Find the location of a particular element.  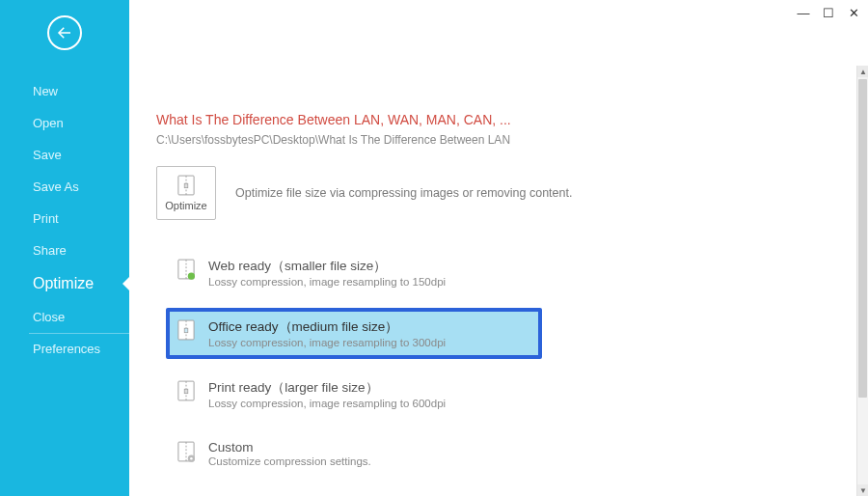

option-title: Web ready（smaller file size） is located at coordinates (327, 266).